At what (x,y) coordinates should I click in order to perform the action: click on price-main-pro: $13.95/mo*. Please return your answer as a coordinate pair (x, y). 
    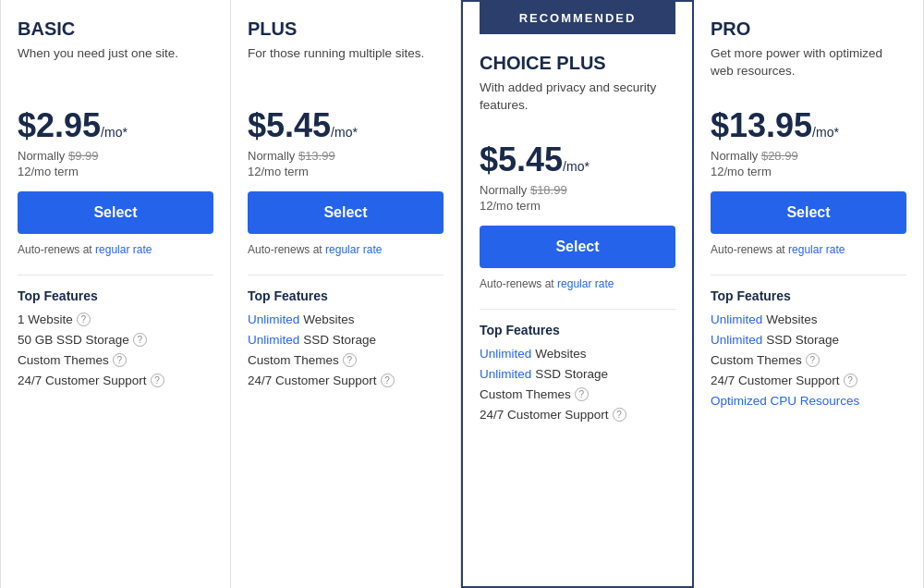
    Looking at the image, I should click on (808, 126).